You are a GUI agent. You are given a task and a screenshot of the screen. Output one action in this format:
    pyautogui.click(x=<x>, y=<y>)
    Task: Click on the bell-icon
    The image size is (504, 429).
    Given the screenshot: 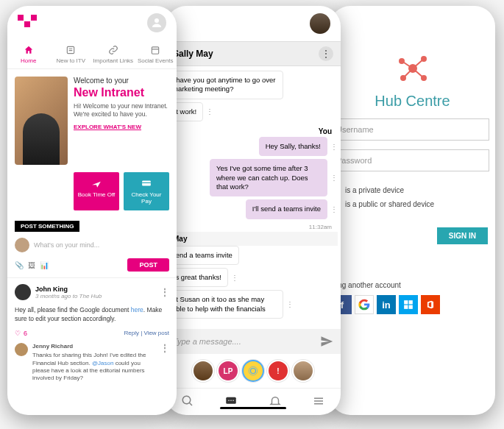 What is the action you would take?
    pyautogui.click(x=275, y=401)
    